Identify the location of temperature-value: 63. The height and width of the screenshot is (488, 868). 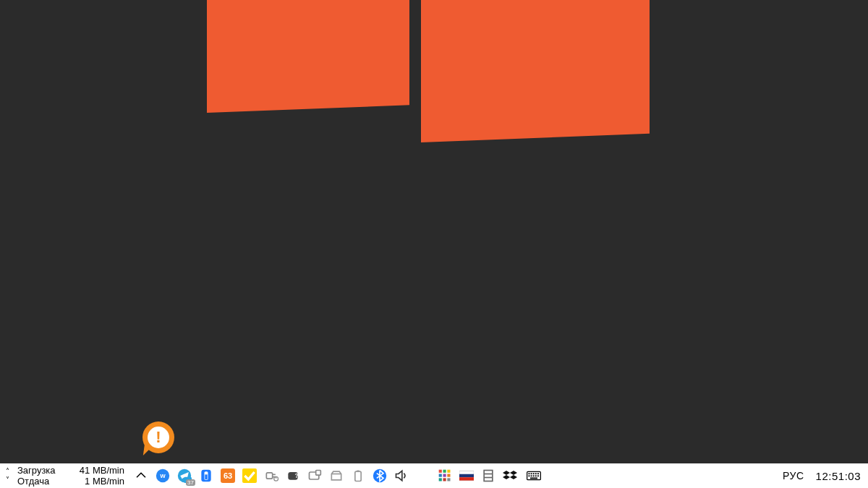
(228, 476).